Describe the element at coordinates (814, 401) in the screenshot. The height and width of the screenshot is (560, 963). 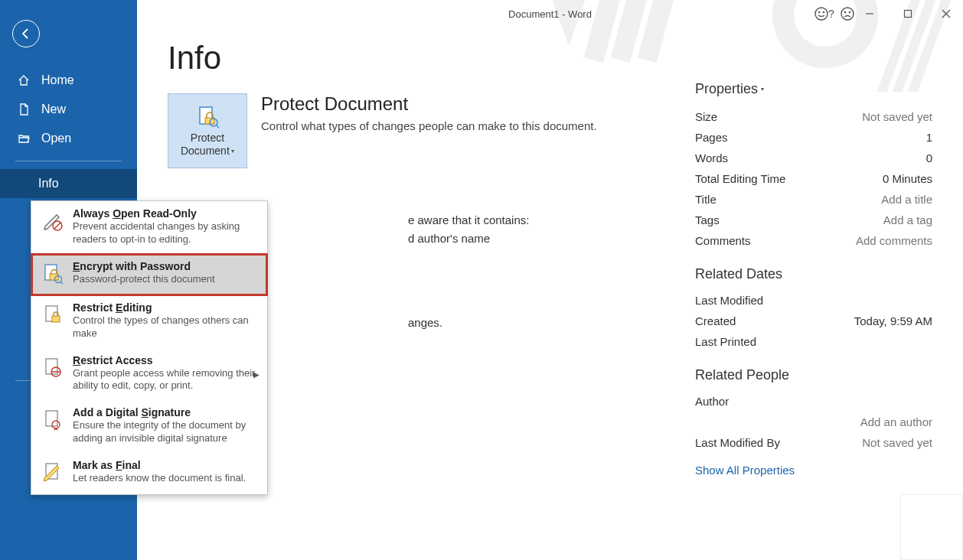
I see `prop-author: Author` at that location.